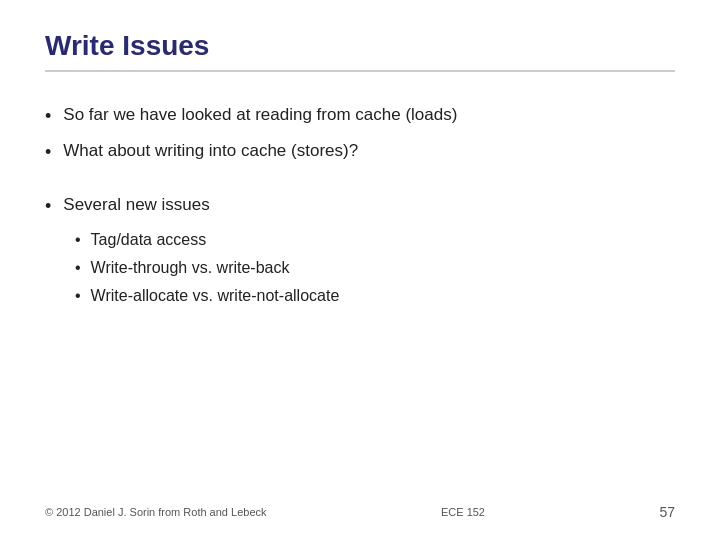  Describe the element at coordinates (260, 115) in the screenshot. I see `bullet-text-1: So far we have looked at reading from ca…` at that location.